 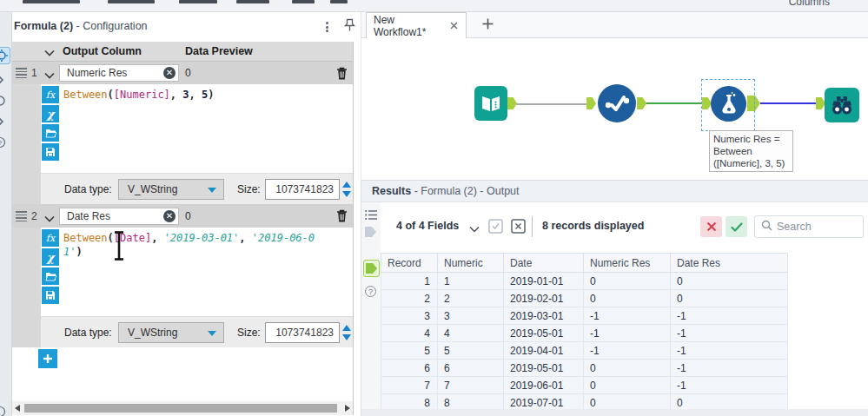 What do you see at coordinates (48, 359) in the screenshot?
I see `add-row-button` at bounding box center [48, 359].